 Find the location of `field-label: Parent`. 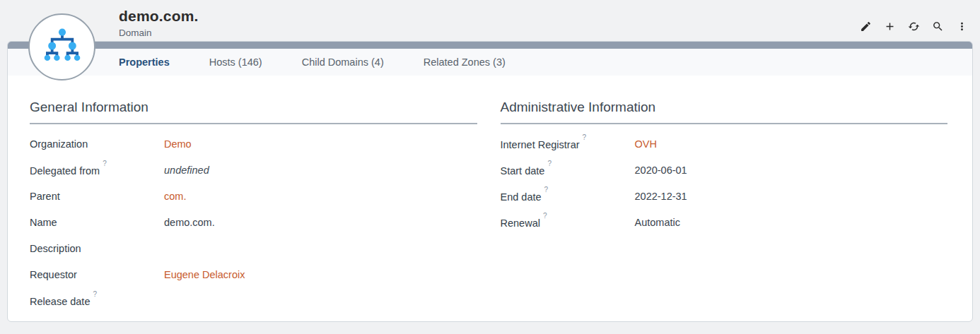

field-label: Parent is located at coordinates (45, 196).